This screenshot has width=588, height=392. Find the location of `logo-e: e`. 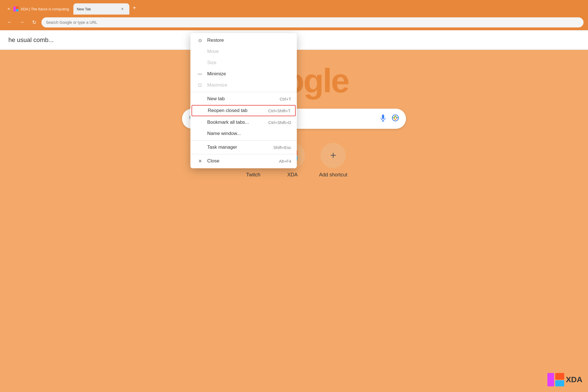

logo-e: e is located at coordinates (340, 81).